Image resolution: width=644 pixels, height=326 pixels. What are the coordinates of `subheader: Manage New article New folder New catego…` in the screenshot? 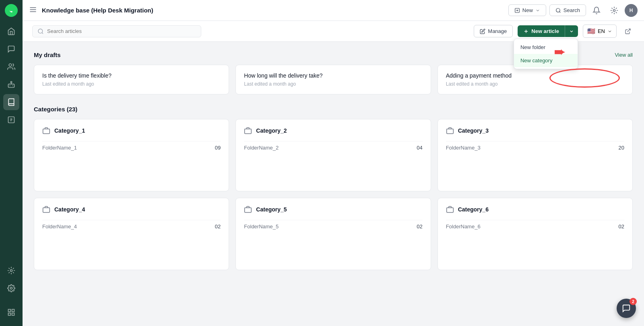 It's located at (333, 31).